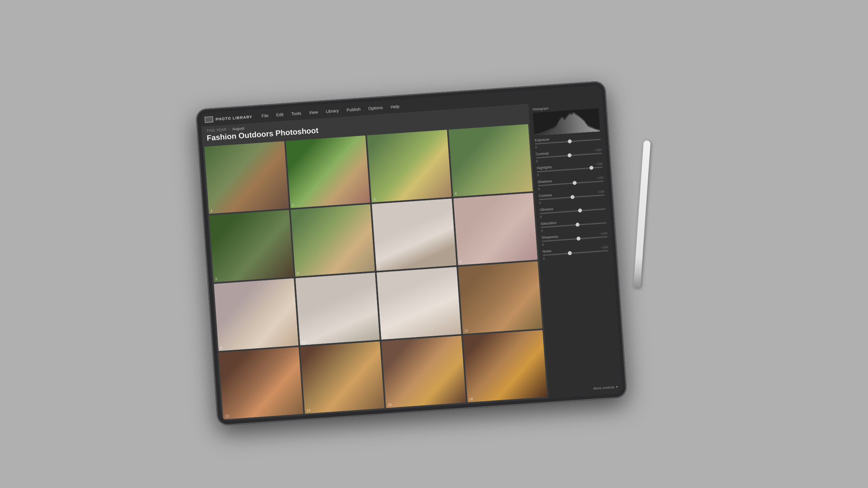  Describe the element at coordinates (395, 107) in the screenshot. I see `menu-help: Help` at that location.